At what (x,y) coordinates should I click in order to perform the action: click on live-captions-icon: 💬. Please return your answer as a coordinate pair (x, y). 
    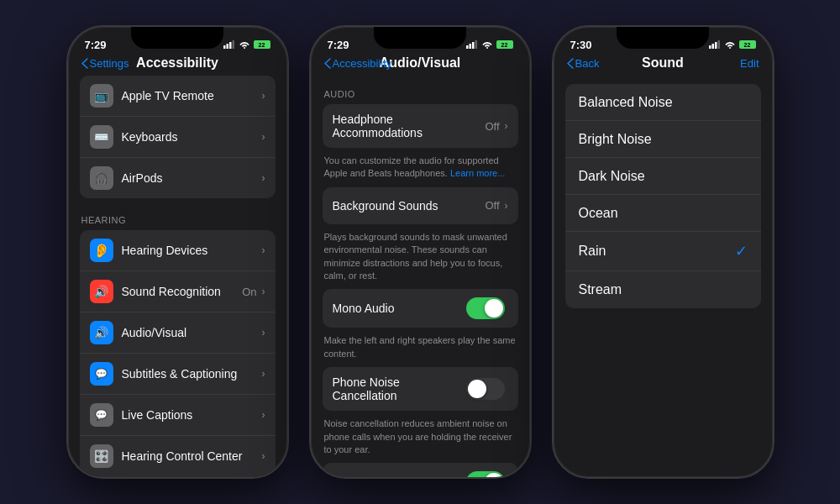
    Looking at the image, I should click on (102, 415).